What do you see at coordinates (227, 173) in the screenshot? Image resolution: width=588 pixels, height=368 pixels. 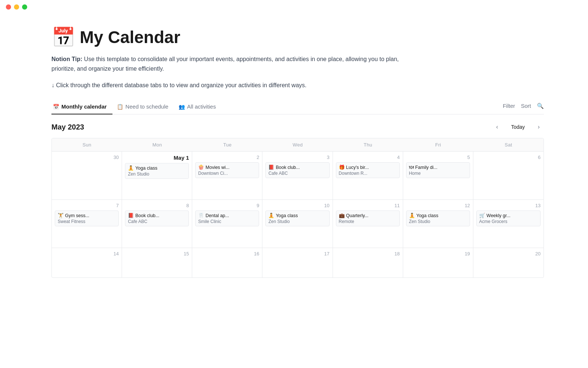 I see `event-location-movies: Downtown Ci...` at bounding box center [227, 173].